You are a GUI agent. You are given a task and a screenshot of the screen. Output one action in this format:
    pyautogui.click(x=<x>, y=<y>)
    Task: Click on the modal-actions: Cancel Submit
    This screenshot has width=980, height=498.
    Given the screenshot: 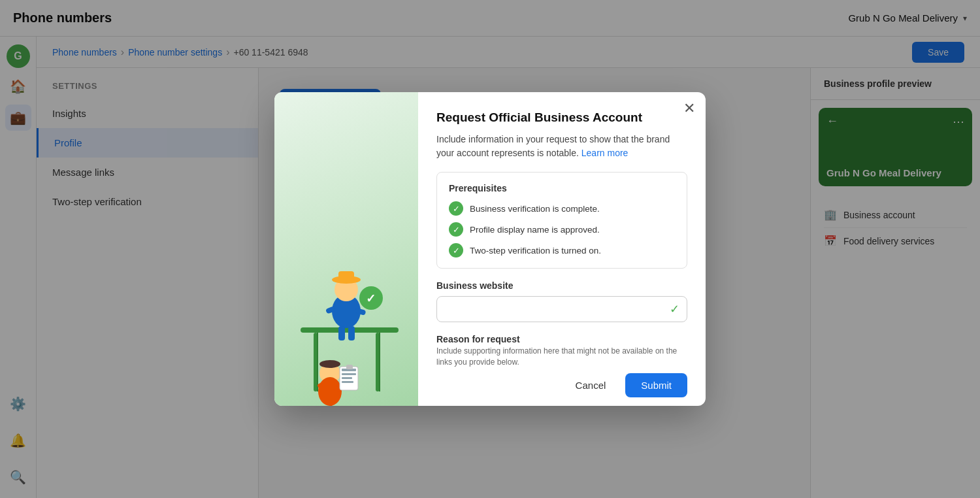 What is the action you would take?
    pyautogui.click(x=562, y=386)
    